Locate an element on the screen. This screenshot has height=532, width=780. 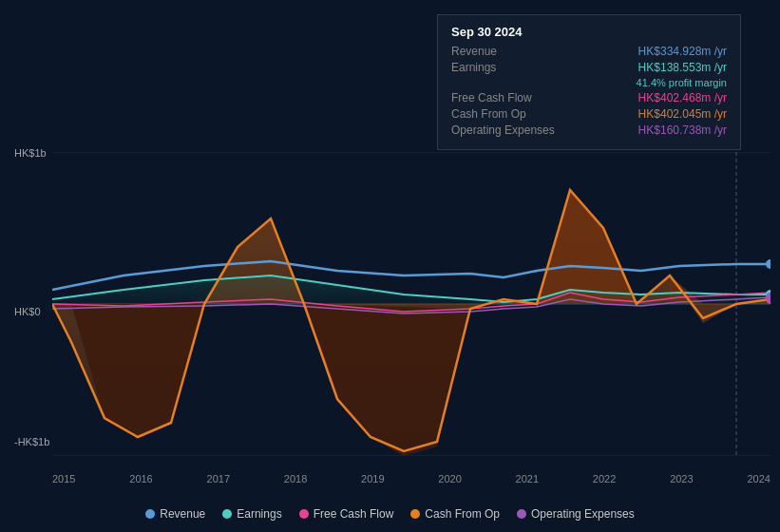
legend-dot-cashfromop is located at coordinates (415, 514).